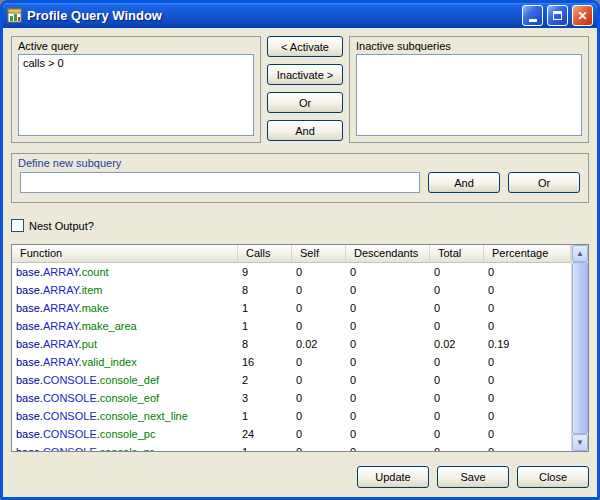 The height and width of the screenshot is (500, 600). I want to click on minimize-button, so click(532, 16).